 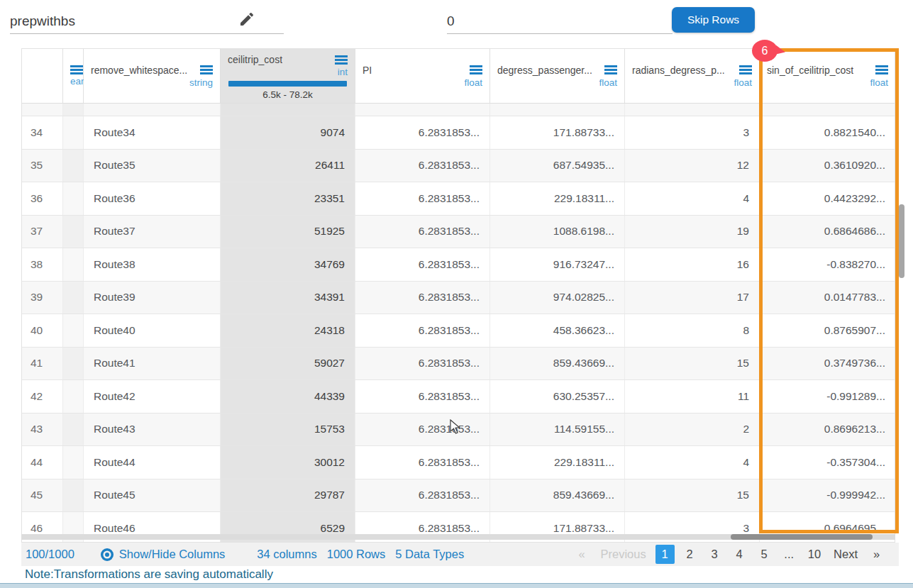 I want to click on cell-cost: 30012, so click(x=288, y=462).